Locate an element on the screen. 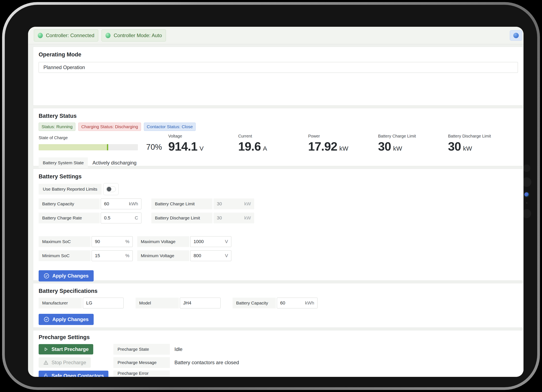 This screenshot has width=542, height=392. model-input: JH4 is located at coordinates (200, 303).